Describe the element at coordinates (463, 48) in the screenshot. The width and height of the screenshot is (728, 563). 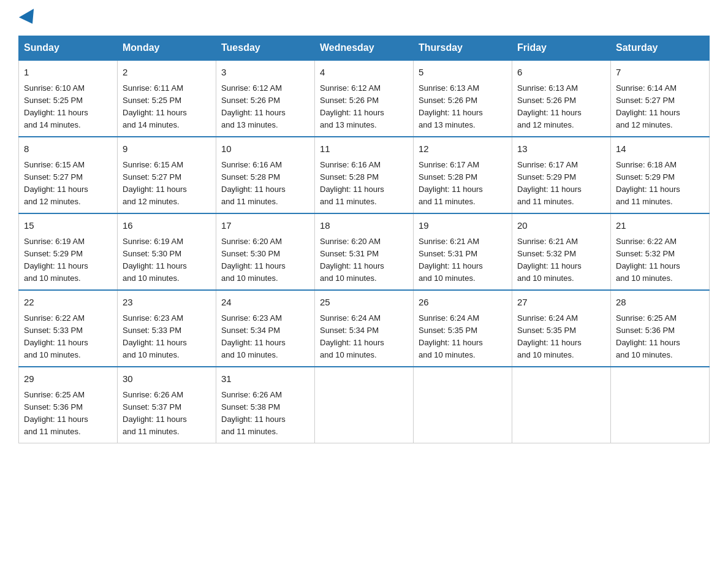
I see `col-thursday: Thursday` at that location.